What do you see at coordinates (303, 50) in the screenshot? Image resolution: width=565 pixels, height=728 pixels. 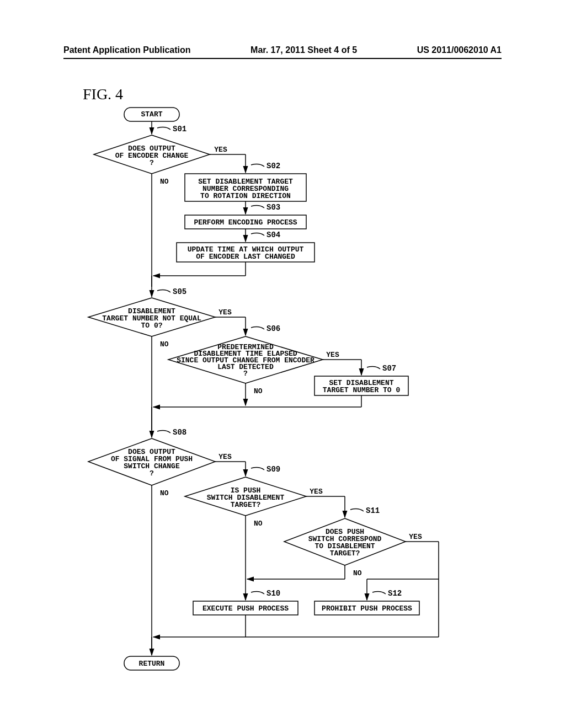 I see `header-center: Mar. 17, 2011 Sheet 4 of 5` at bounding box center [303, 50].